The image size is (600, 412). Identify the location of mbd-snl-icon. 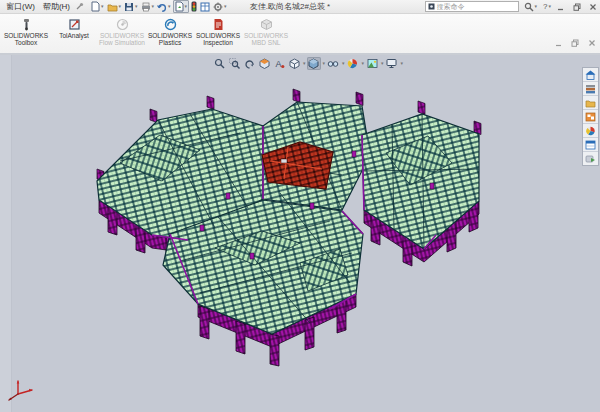
(266, 24).